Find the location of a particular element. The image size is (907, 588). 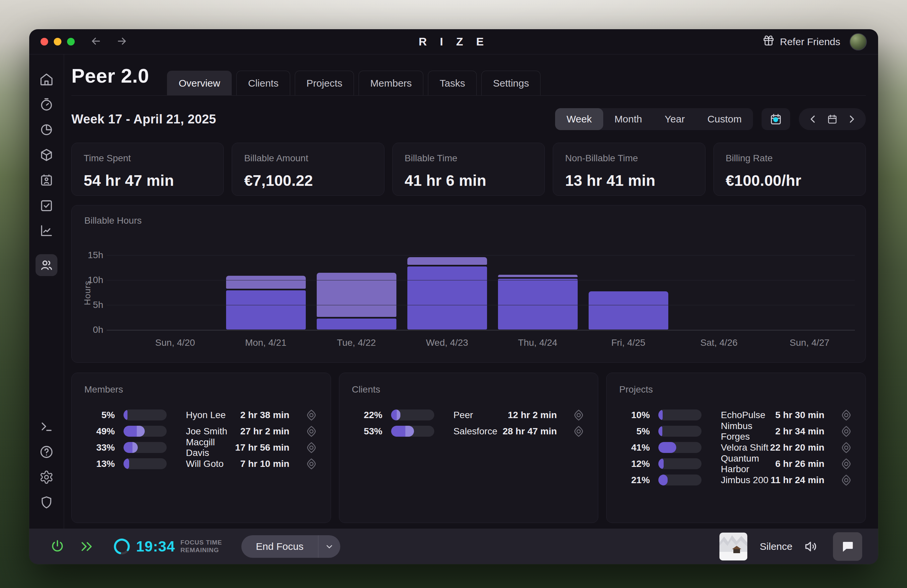

close-window-button is located at coordinates (44, 42).